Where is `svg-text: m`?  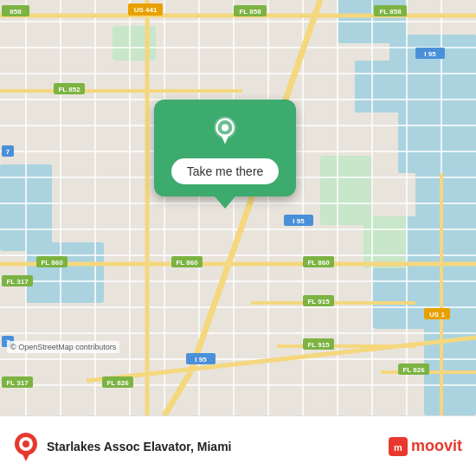
svg-text: m is located at coordinates (398, 447).